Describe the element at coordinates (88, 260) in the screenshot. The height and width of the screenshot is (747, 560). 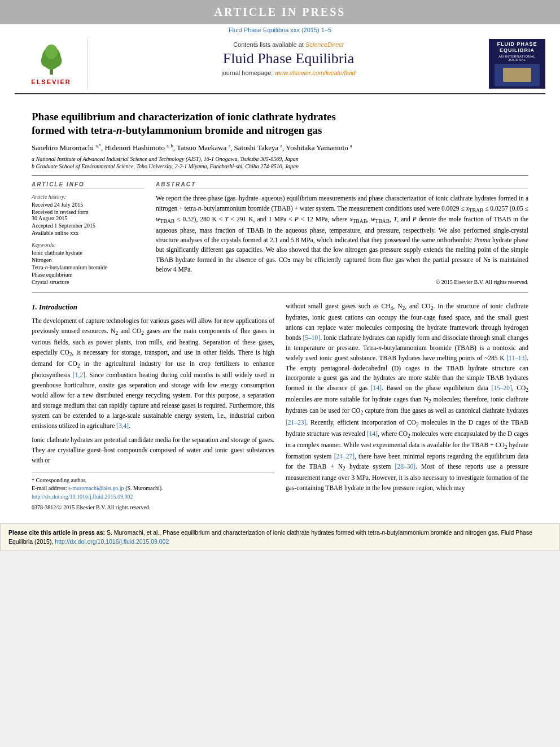
I see `keyword-2: Nitrogen` at that location.